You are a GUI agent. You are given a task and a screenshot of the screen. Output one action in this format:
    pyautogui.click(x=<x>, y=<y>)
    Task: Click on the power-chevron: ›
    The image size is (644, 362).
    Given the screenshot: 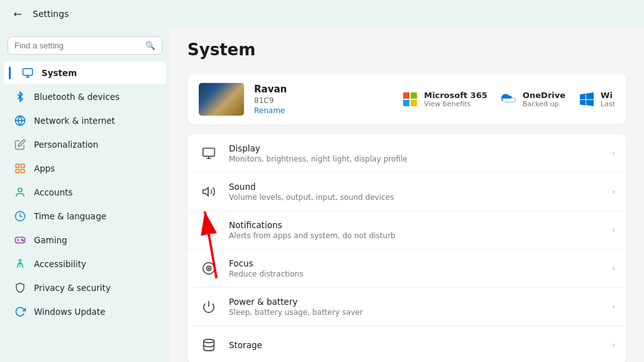 What is the action you would take?
    pyautogui.click(x=614, y=307)
    